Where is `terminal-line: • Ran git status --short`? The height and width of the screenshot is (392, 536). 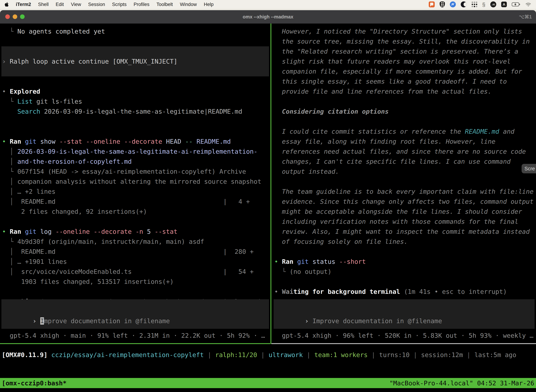 terminal-line: • Ran git status --short is located at coordinates (404, 261).